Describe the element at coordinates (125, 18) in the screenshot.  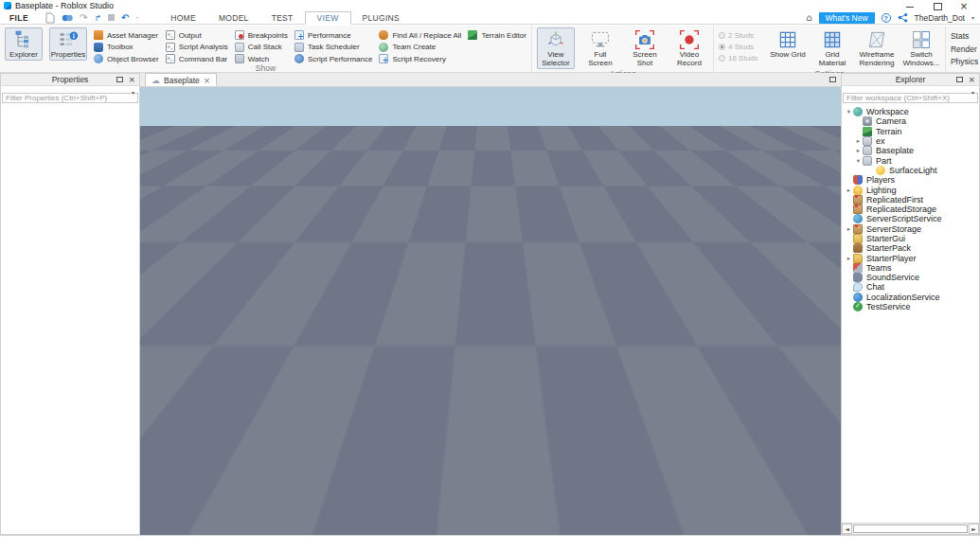
I see `undo-button: ↶` at that location.